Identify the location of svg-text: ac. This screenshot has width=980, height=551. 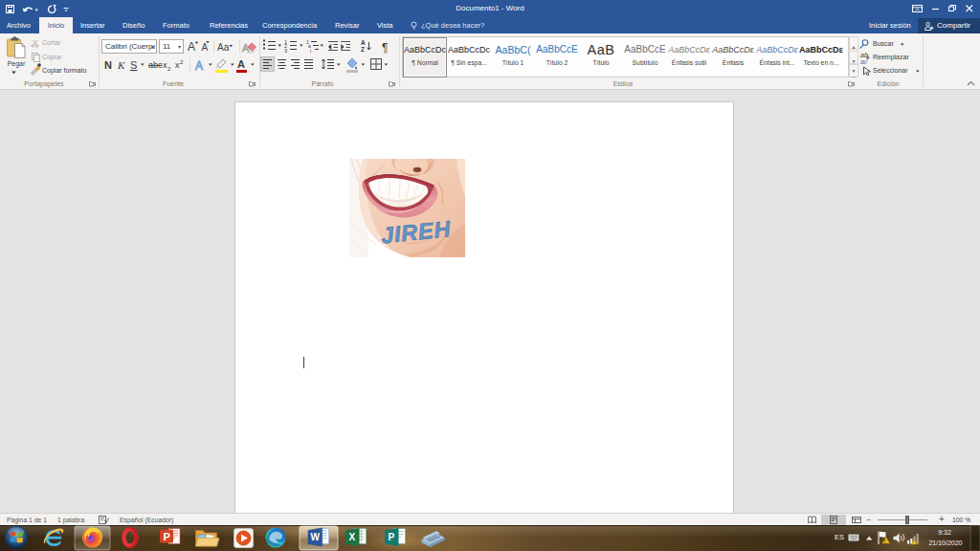
(864, 61).